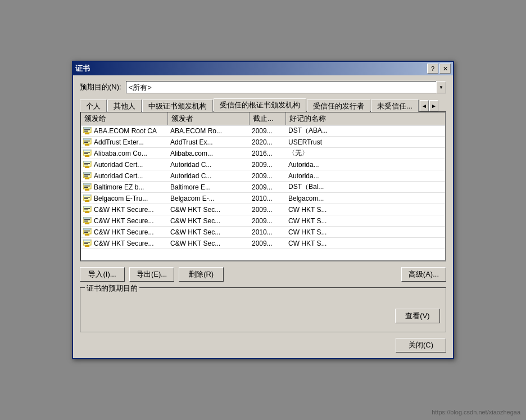  I want to click on cell-issued-to: ABA.ECOM Root CA, so click(125, 131).